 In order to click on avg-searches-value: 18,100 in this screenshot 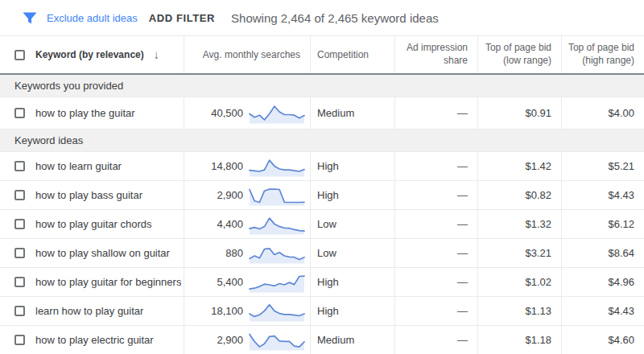, I will do `click(227, 311)`.